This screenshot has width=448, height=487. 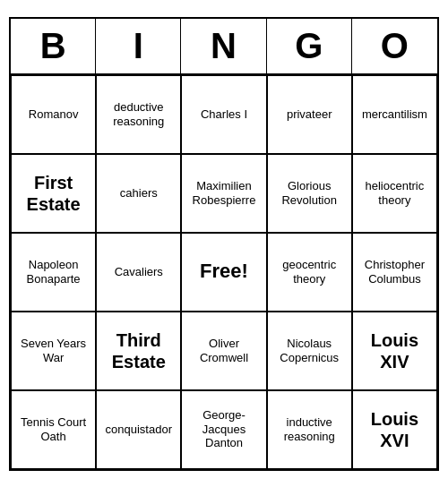 I want to click on bingo-cell-6: cahiers, so click(x=138, y=193).